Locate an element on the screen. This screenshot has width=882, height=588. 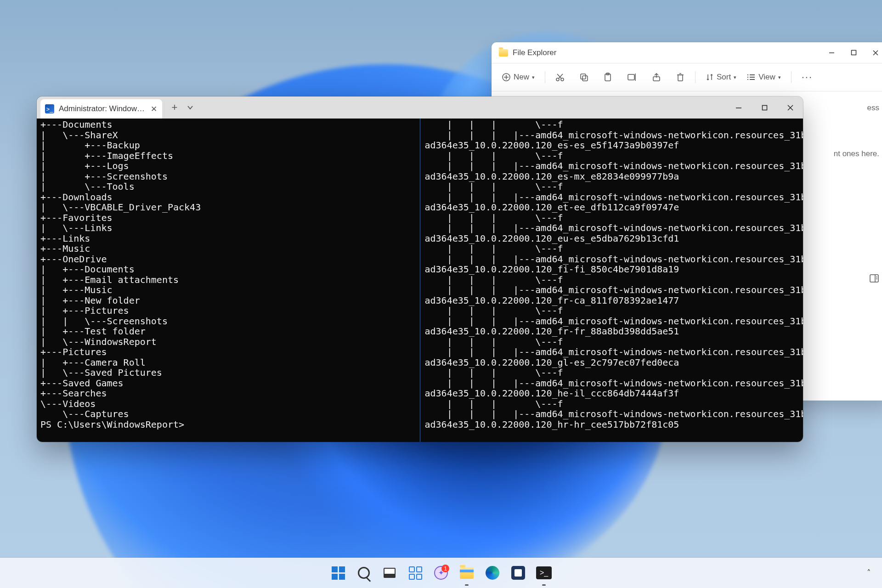
new-tab-button: + is located at coordinates (175, 107).